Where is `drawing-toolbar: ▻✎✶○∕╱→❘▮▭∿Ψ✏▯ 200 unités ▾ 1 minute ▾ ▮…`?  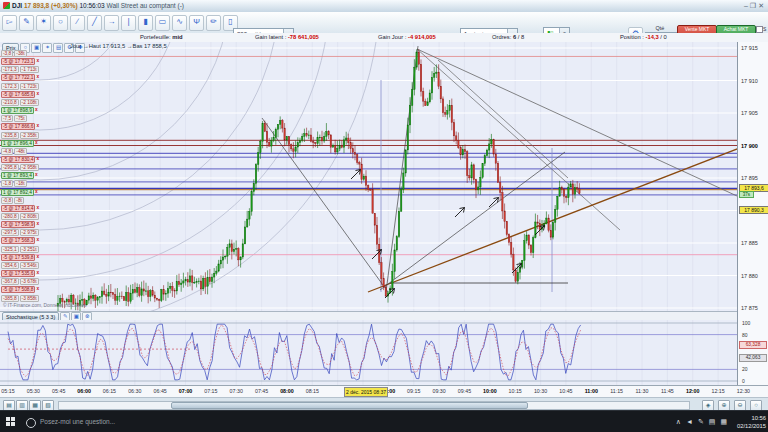 drawing-toolbar: ▻✎✶○∕╱→❘▮▭∿Ψ✏▯ 200 unités ▾ 1 minute ▾ ▮… is located at coordinates (384, 23).